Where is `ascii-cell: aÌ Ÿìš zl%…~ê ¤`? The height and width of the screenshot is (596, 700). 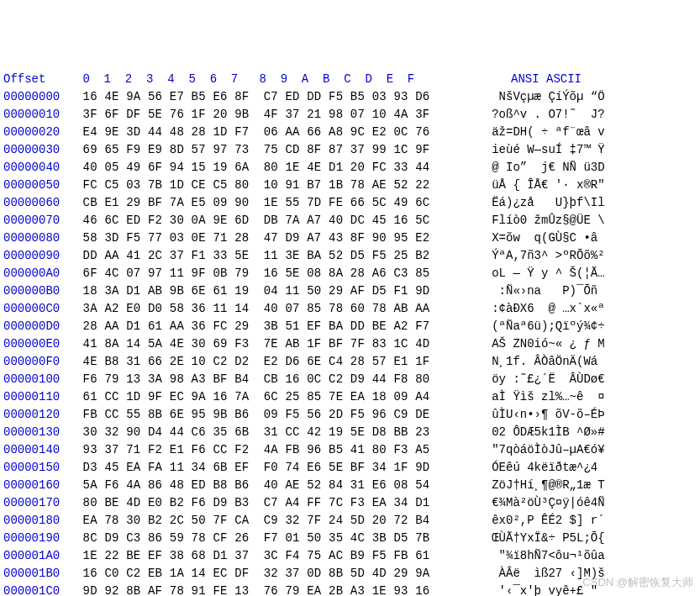
ascii-cell: aÌ Ÿìš zl%…~ê ¤ is located at coordinates (538, 397).